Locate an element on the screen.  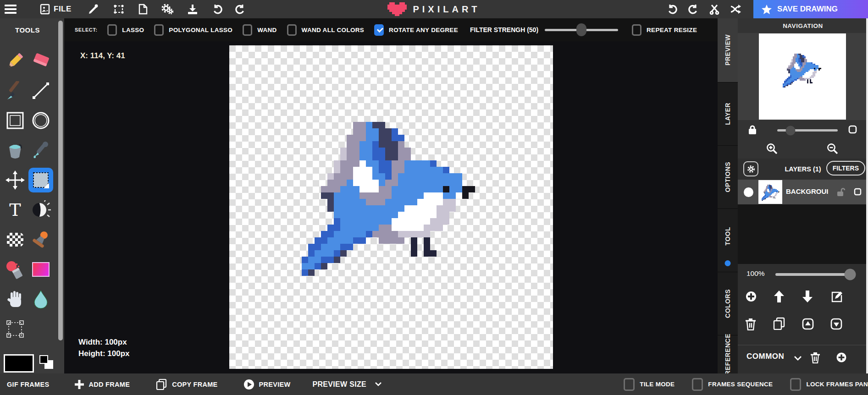
move-tool-button is located at coordinates (15, 180).